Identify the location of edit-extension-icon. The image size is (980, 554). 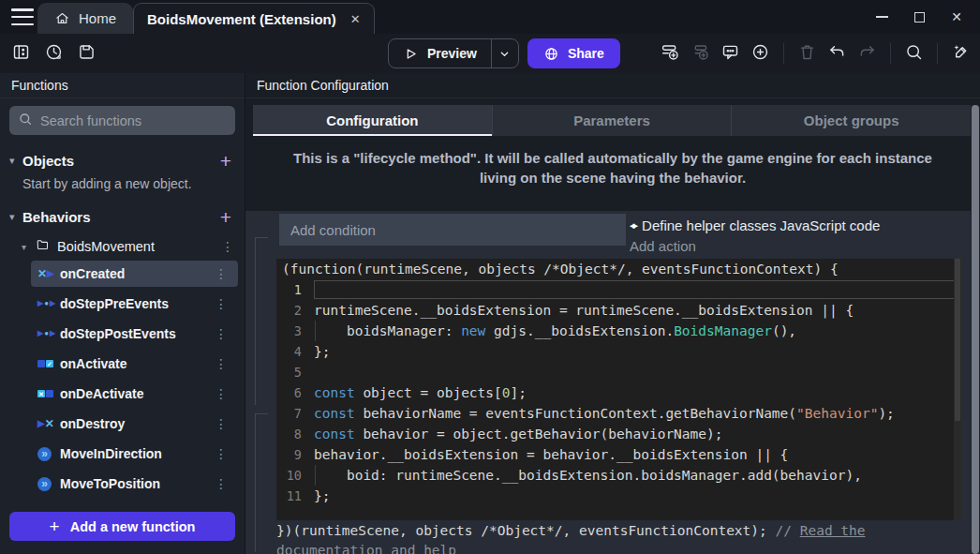
(961, 53).